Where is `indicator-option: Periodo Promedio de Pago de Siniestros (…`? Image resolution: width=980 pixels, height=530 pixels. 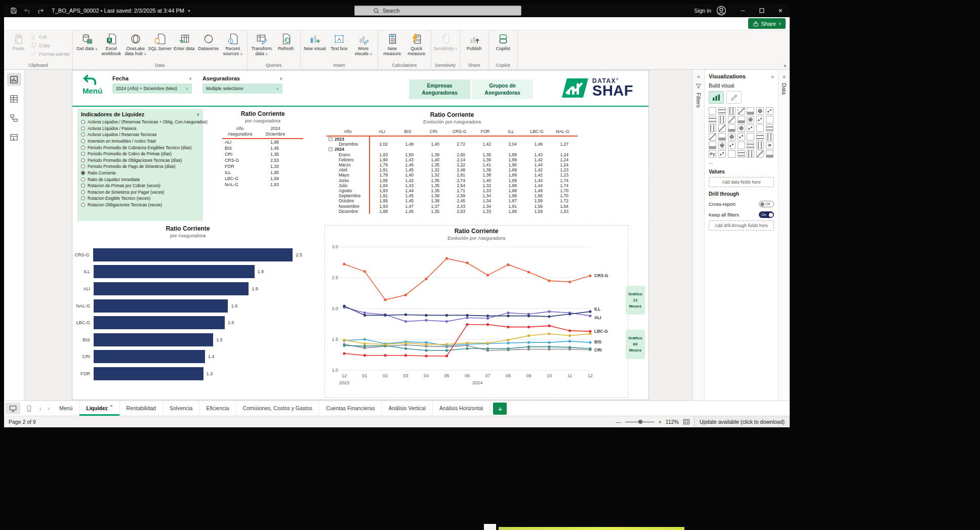
indicator-option: Periodo Promedio de Pago de Siniestros (… is located at coordinates (140, 167).